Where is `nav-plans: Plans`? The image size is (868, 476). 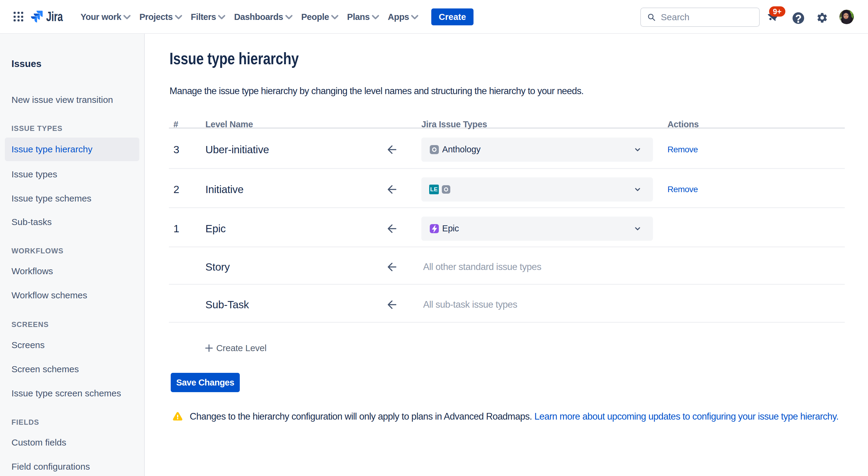 nav-plans: Plans is located at coordinates (363, 17).